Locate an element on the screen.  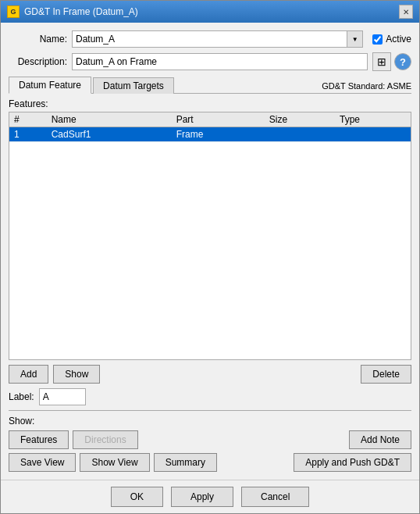
features-label: Features: is located at coordinates (210, 104).